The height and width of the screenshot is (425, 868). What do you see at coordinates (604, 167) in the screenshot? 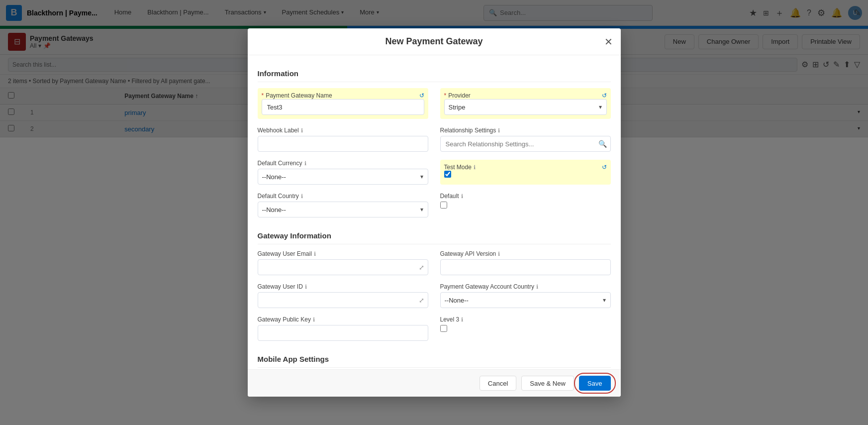
I see `test-mode-reset-icon: ↺` at bounding box center [604, 167].